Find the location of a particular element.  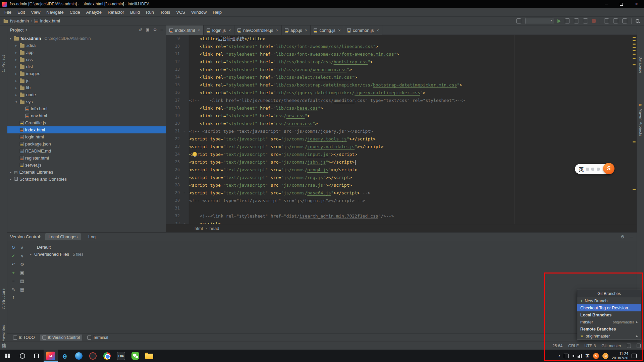

tree-item-external-libraries: ▸▤External Libraries is located at coordinates (87, 172).